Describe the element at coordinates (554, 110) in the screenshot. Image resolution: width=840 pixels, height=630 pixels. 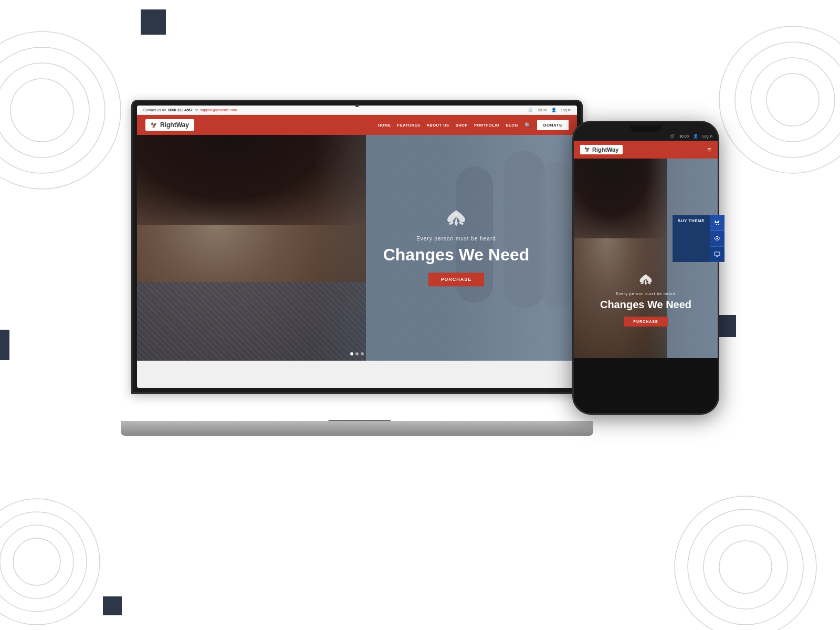
I see `user-icon: 👤` at that location.